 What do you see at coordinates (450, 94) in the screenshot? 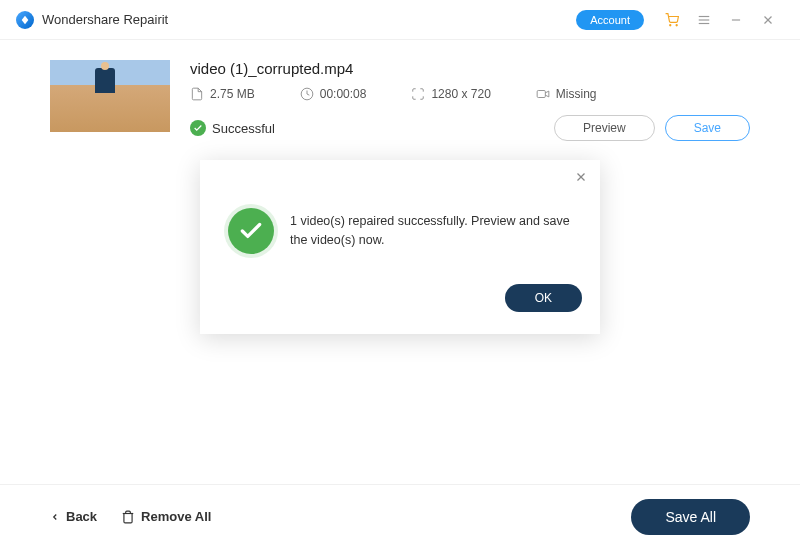
I see `meta-resolution: 1280 x 720` at bounding box center [450, 94].